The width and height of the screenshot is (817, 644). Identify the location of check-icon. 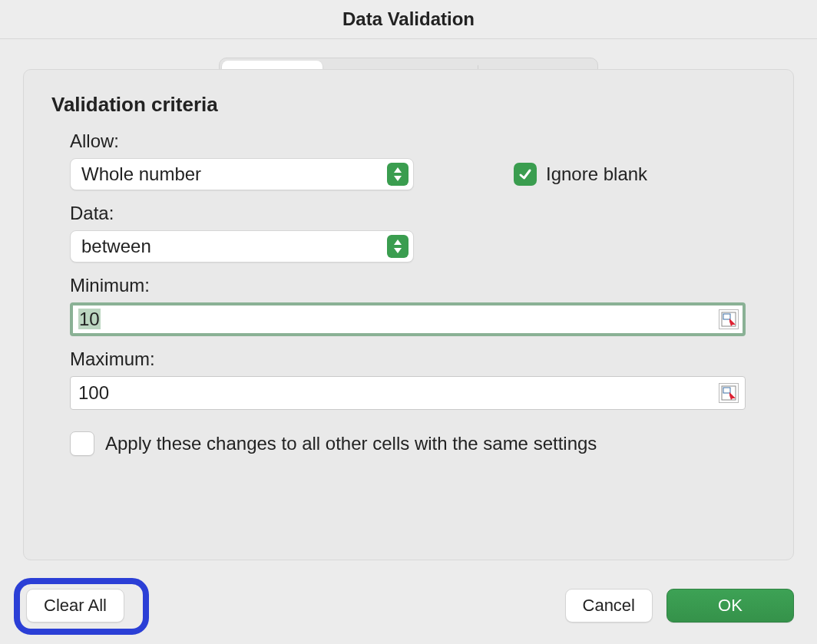
(525, 174).